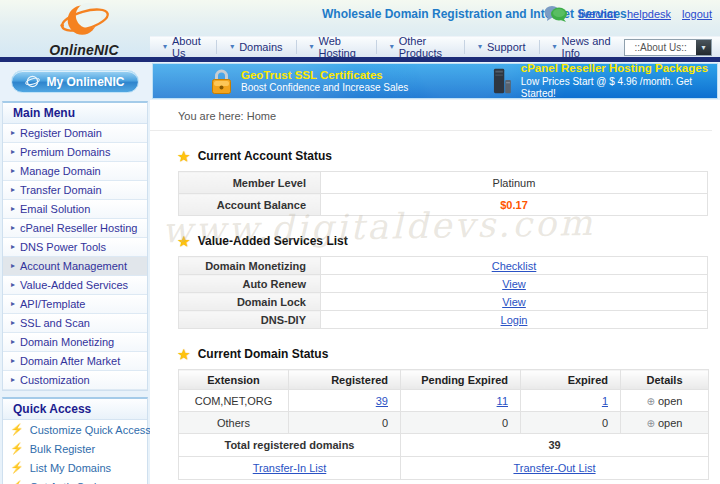 Image resolution: width=720 pixels, height=484 pixels. What do you see at coordinates (75, 266) in the screenshot?
I see `sidebar-item-account-management: ▸Account Management` at bounding box center [75, 266].